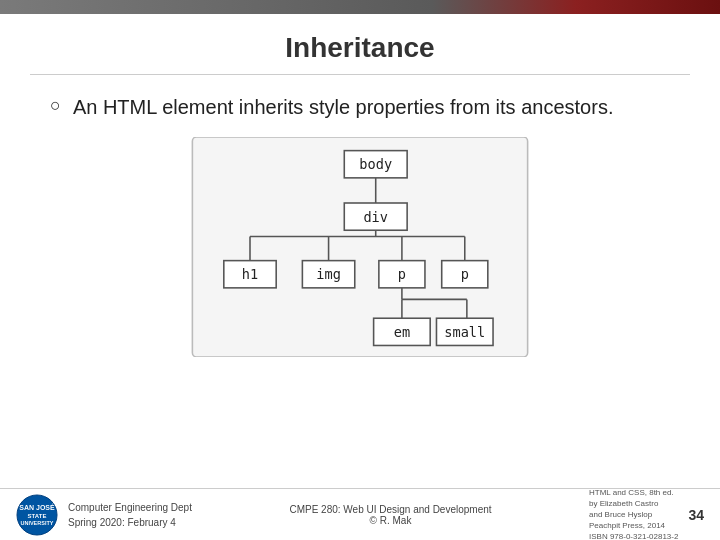  Describe the element at coordinates (402, 332) in the screenshot. I see `svg-text: em` at that location.